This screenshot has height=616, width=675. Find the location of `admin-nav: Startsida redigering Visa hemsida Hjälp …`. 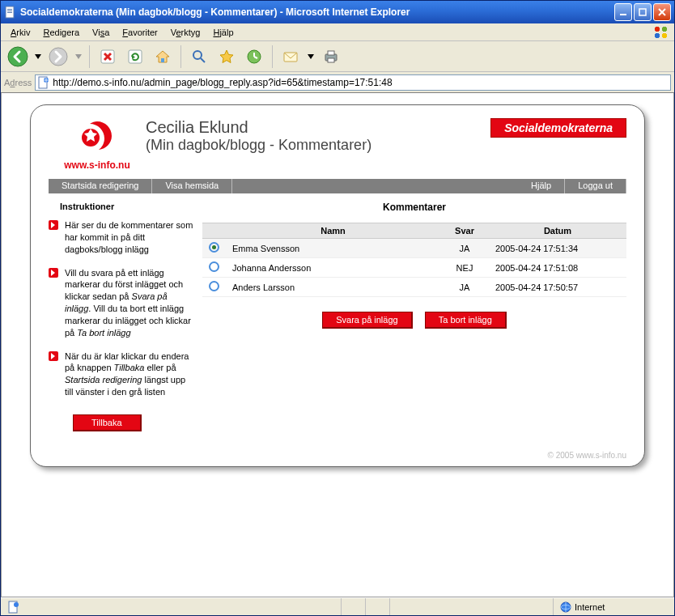

admin-nav: Startsida redigering Visa hemsida Hjälp … is located at coordinates (338, 186).